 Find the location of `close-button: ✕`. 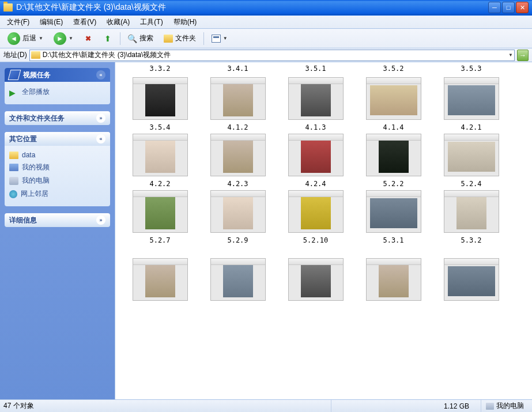

close-button: ✕ is located at coordinates (522, 7).